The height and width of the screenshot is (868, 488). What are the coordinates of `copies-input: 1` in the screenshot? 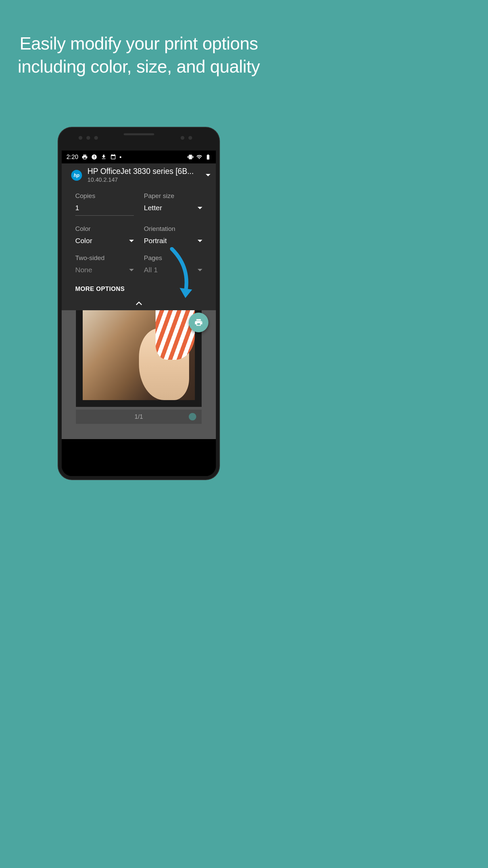 It's located at (104, 210).